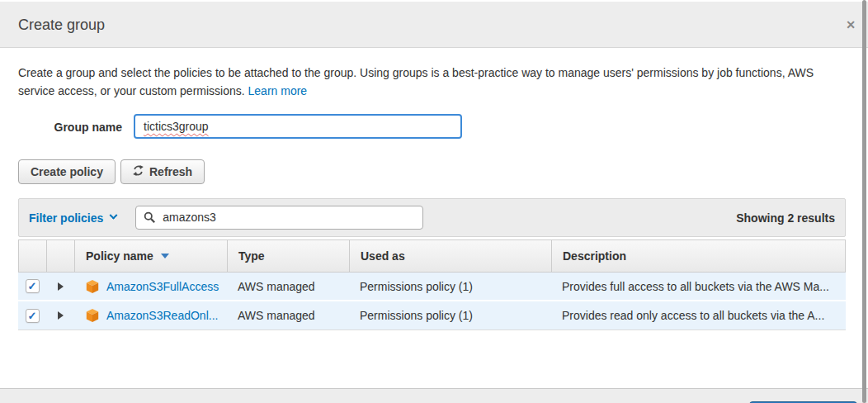  What do you see at coordinates (851, 25) in the screenshot?
I see `close-icon: ✕` at bounding box center [851, 25].